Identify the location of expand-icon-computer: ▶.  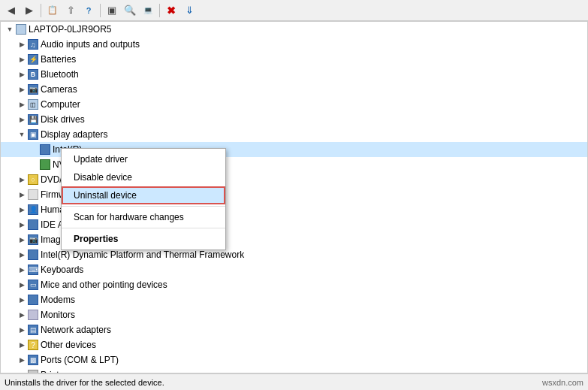
(22, 104).